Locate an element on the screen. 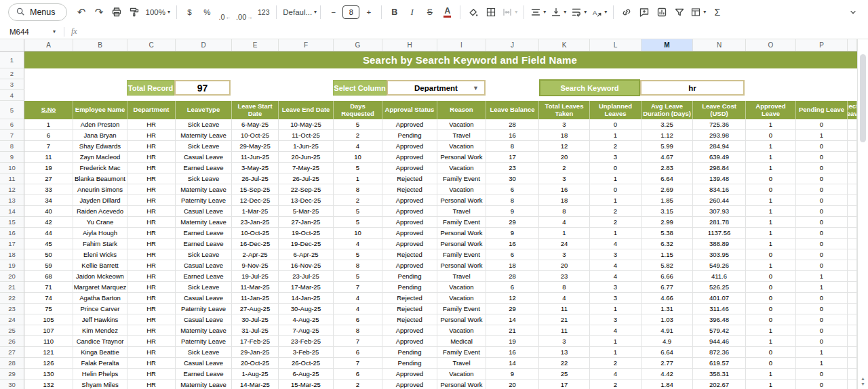  row-header-11: 11 is located at coordinates (12, 179).